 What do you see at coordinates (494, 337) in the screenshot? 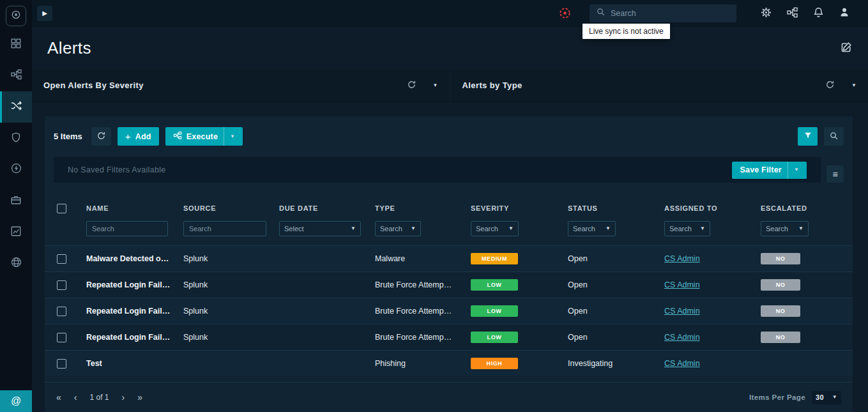
I see `severity-badge: LOW` at bounding box center [494, 337].